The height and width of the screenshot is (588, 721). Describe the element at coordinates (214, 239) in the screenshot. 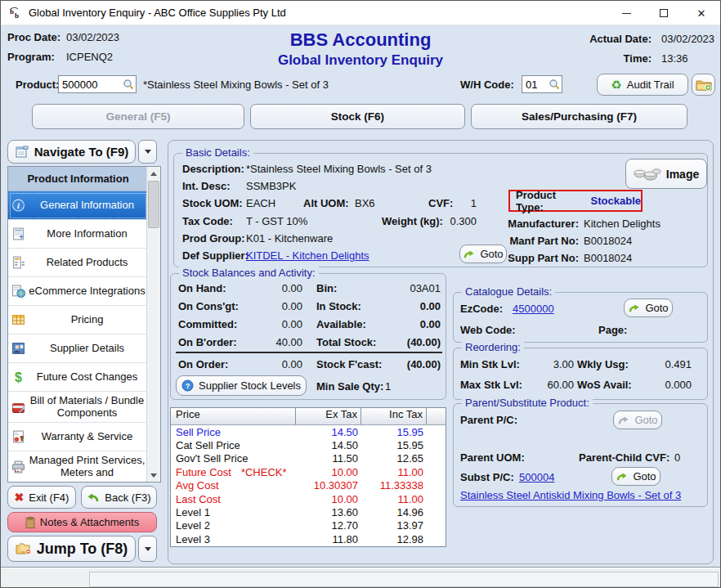

I see `prod-group-label: Prod Group:` at that location.